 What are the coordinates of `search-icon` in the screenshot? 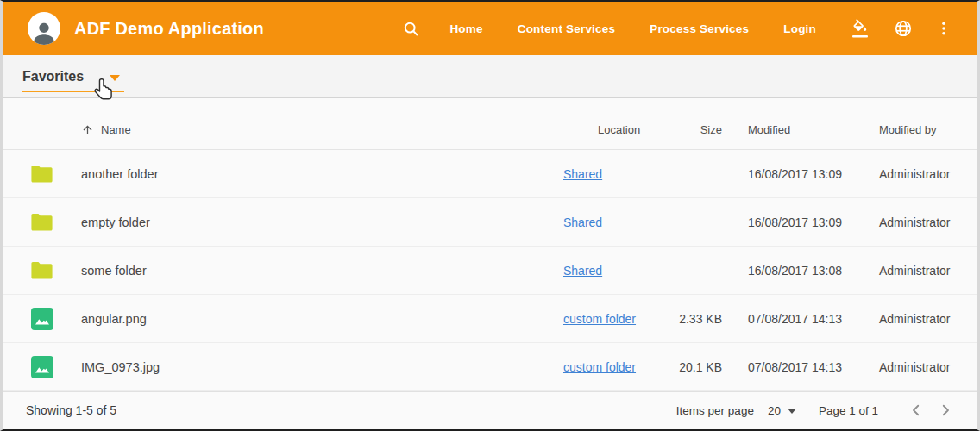 It's located at (411, 29).